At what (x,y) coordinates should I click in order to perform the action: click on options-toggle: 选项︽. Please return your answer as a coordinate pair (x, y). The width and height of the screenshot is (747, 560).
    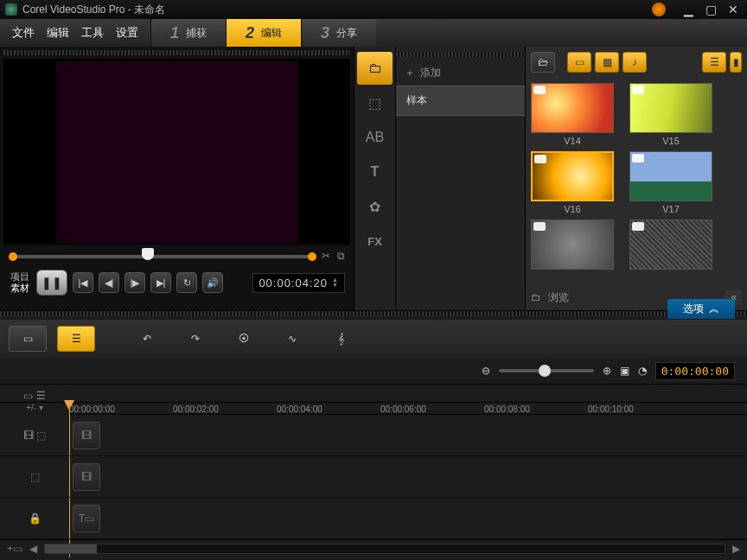
    Looking at the image, I should click on (701, 309).